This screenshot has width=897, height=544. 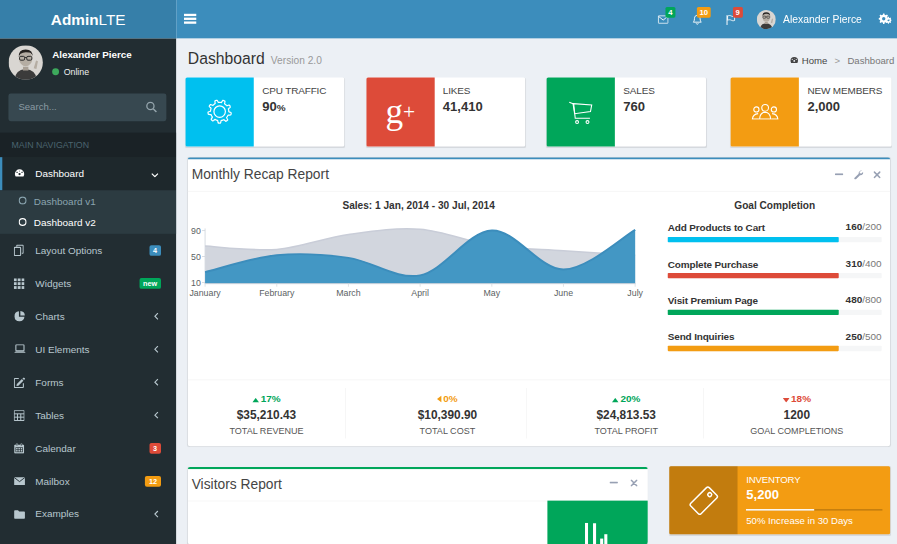 I want to click on svg-text: July, so click(x=635, y=293).